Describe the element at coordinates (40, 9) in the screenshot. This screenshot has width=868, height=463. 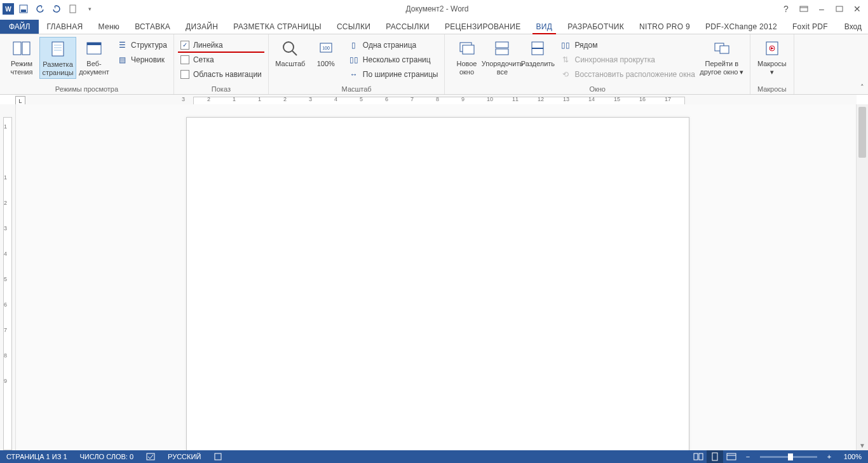
I see `undo-button` at that location.